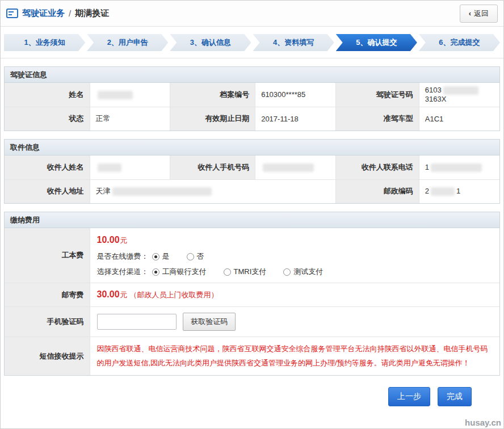 The image size is (504, 429). Describe the element at coordinates (47, 95) in the screenshot. I see `name-label: 姓名` at that location.